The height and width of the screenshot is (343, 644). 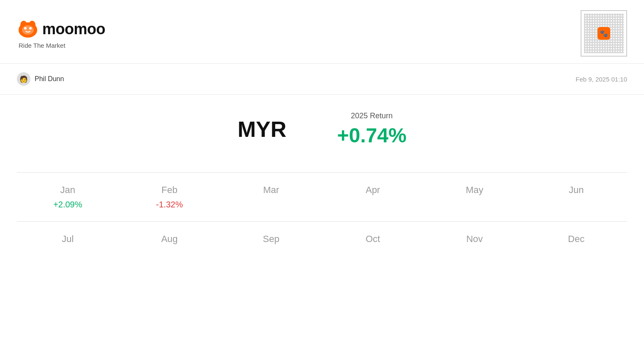 What do you see at coordinates (68, 190) in the screenshot?
I see `month-name: Jan` at bounding box center [68, 190].